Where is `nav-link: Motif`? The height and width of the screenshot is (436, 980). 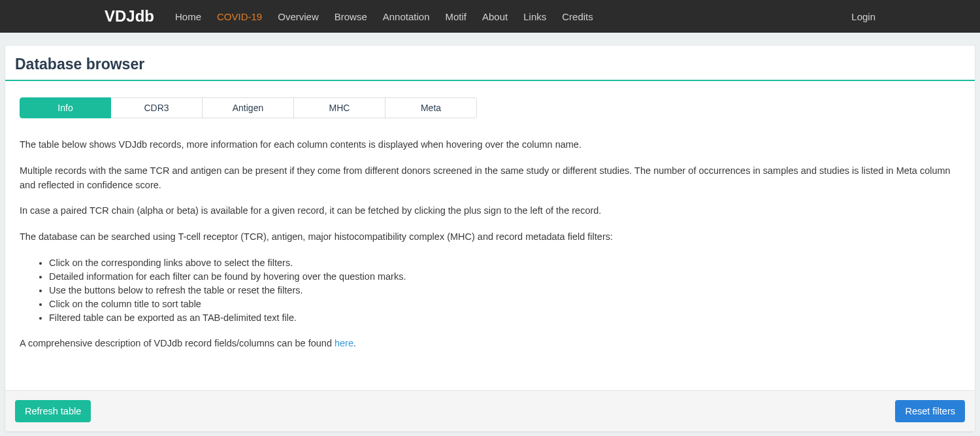 nav-link: Motif is located at coordinates (456, 17).